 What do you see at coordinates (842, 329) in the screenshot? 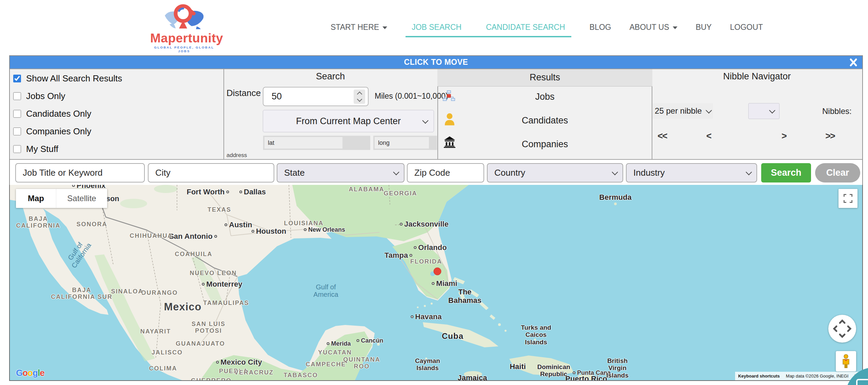
I see `pan-control` at bounding box center [842, 329].